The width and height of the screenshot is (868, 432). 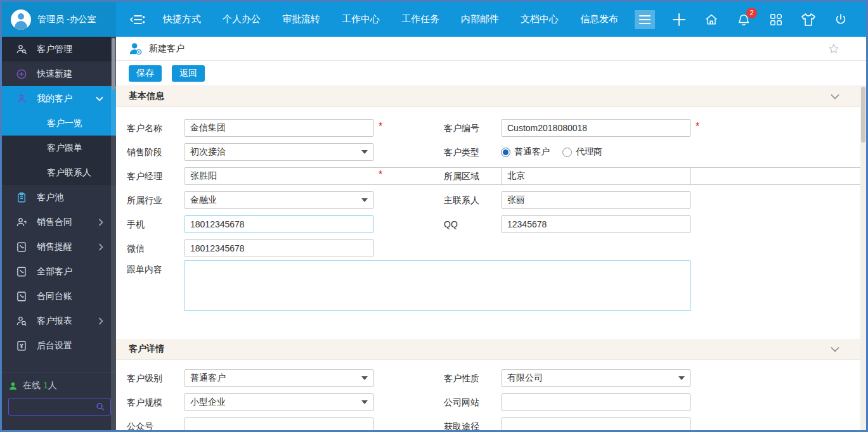 What do you see at coordinates (808, 20) in the screenshot?
I see `theme-shirt-icon` at bounding box center [808, 20].